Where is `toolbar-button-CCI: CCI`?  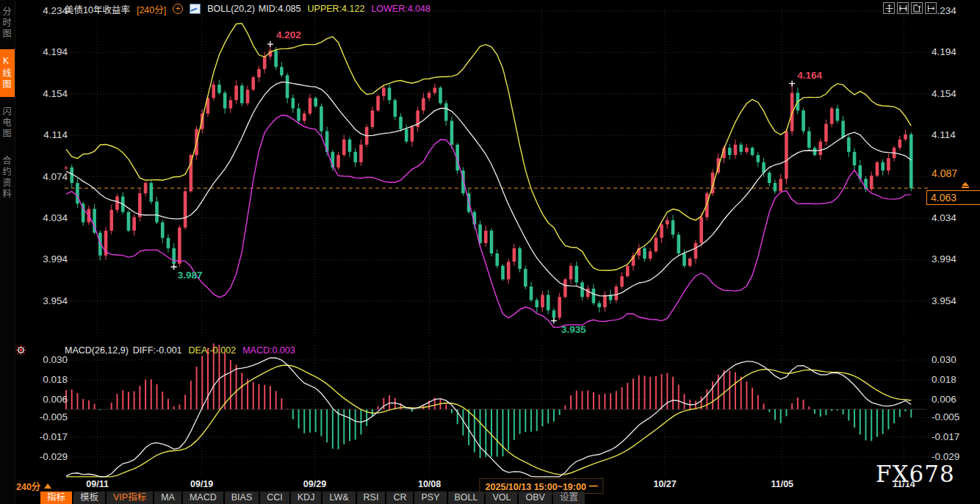 toolbar-button-CCI: CCI is located at coordinates (275, 498).